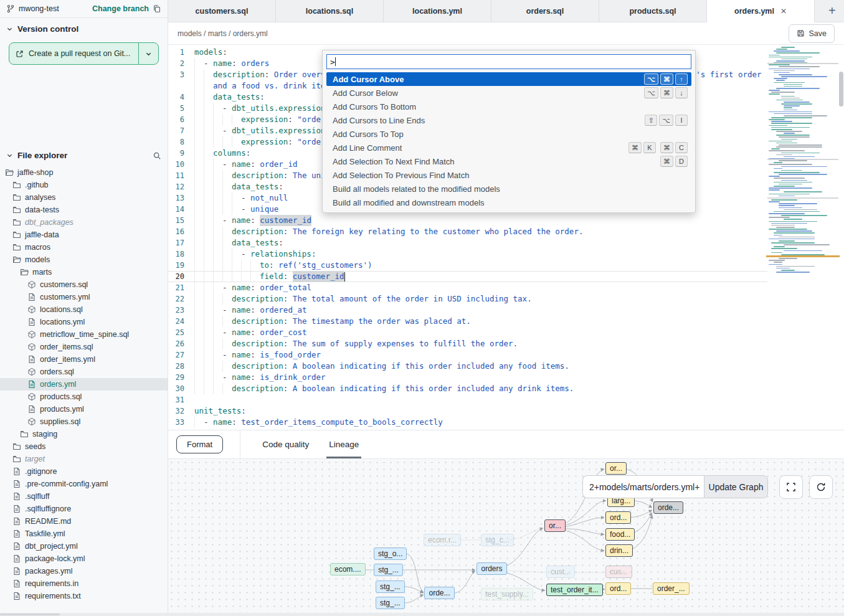 The image size is (844, 616). What do you see at coordinates (83, 173) in the screenshot?
I see `tree-item-jaffle-shop: jaffle-shop` at bounding box center [83, 173].